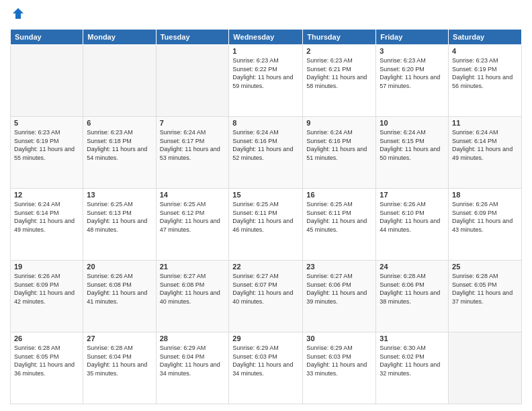 The height and width of the screenshot is (411, 532). I want to click on calendar-cell: 11Sunrise: 6:24 AMSunset: 6:14 PMDayligh…, so click(485, 153).